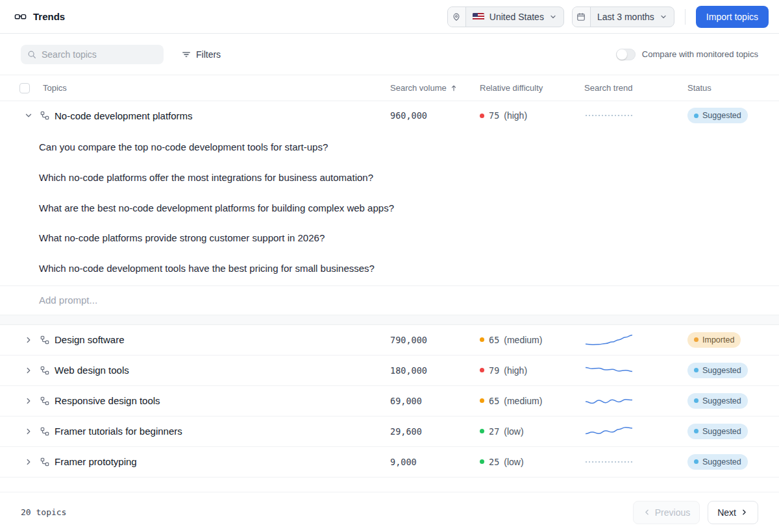 This screenshot has height=532, width=779. What do you see at coordinates (123, 115) in the screenshot?
I see `topic-name: No-code development platforms` at bounding box center [123, 115].